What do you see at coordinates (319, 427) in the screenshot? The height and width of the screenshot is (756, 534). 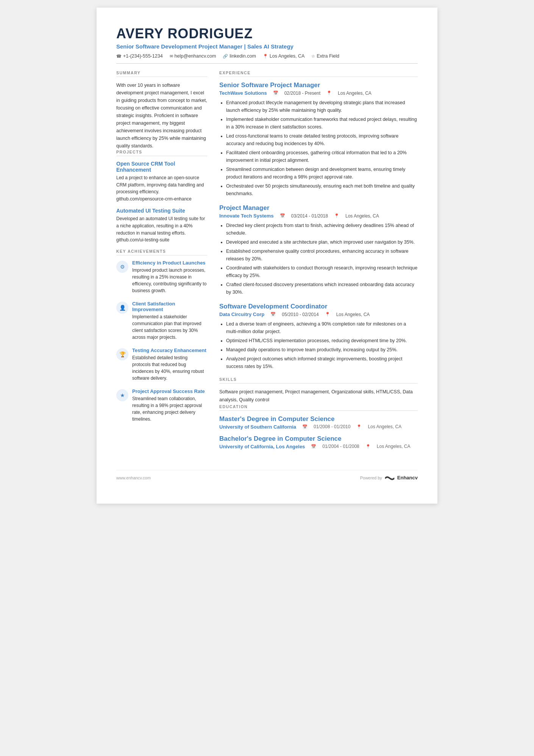 I see `edu-meta-0: University of Southern California 📅 01/2…` at bounding box center [319, 427].